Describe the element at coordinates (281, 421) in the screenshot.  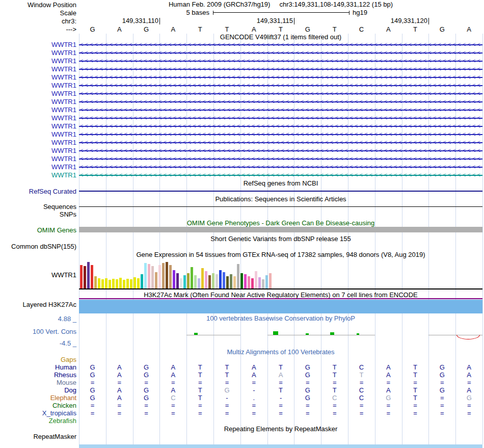
I see `alignment-row-zebrafish` at that location.